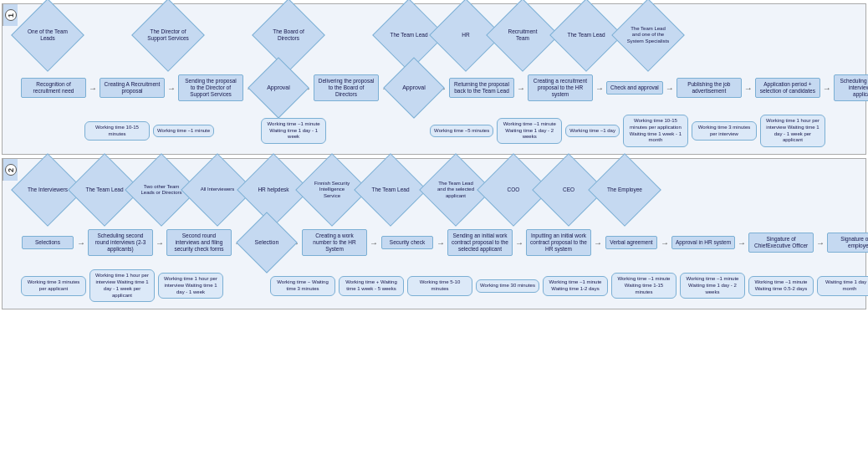 This screenshot has width=868, height=450. I want to click on step-delivering: Delivering the proposal to the Board of …, so click(346, 87).